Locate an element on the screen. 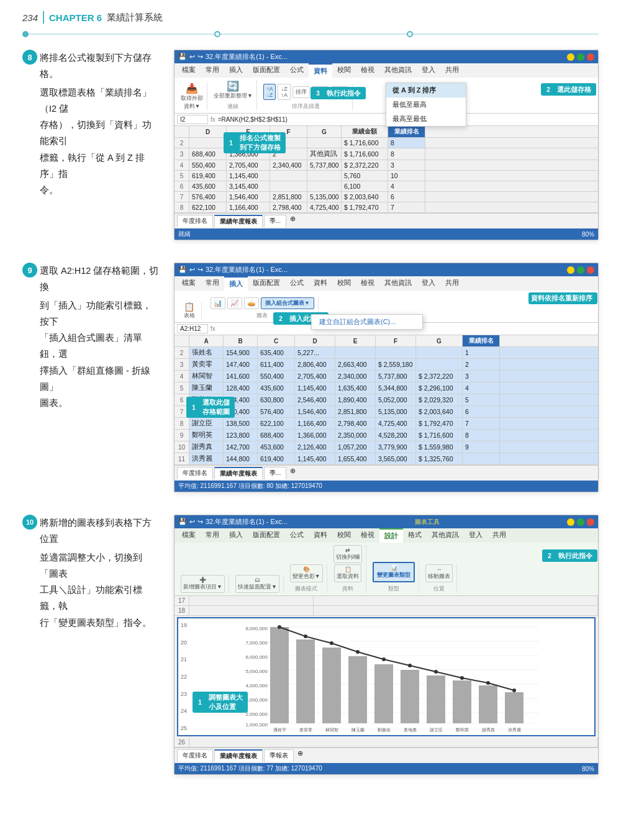 The width and height of the screenshot is (621, 840). r11f9: 3,565,000 is located at coordinates (396, 459).